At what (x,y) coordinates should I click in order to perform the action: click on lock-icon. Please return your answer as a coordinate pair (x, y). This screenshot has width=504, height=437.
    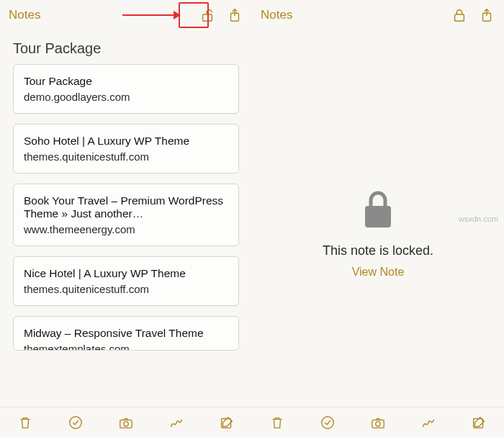
    Looking at the image, I should click on (459, 15).